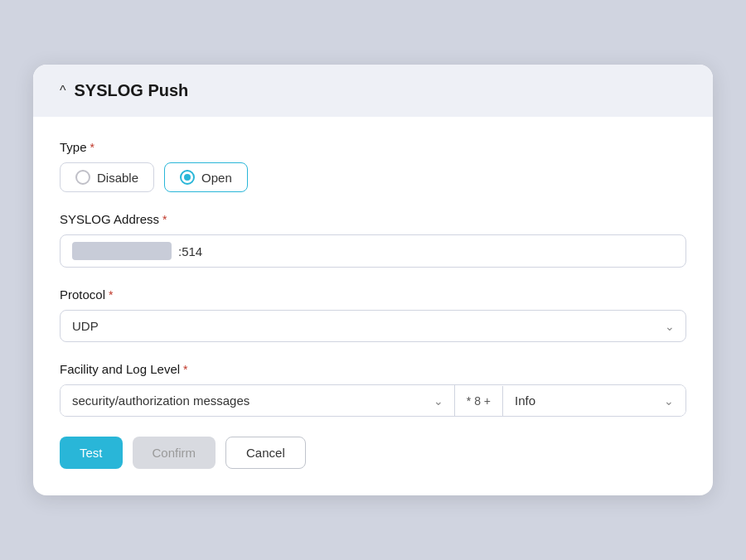 The image size is (746, 560). What do you see at coordinates (258, 401) in the screenshot?
I see `facility-select-wrapper: security/authorization messages ⌄` at bounding box center [258, 401].